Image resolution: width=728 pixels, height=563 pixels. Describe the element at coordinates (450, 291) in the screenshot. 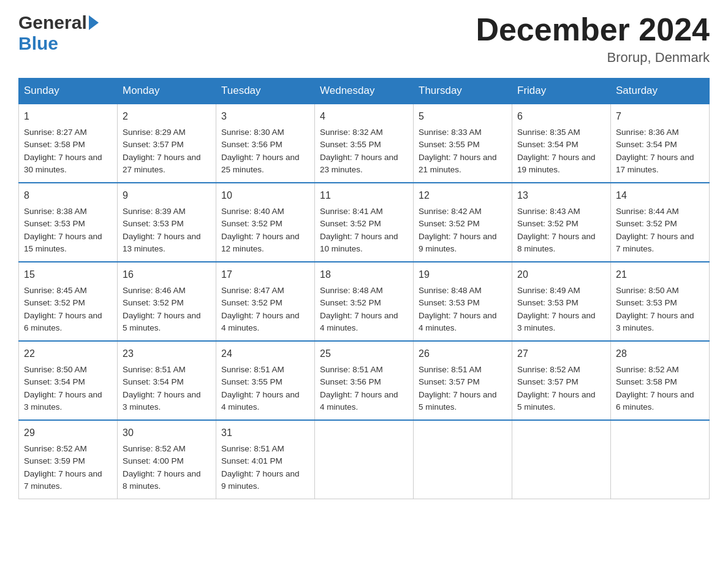

I see `sunrise-text: Sunrise: 8:48 AM` at that location.